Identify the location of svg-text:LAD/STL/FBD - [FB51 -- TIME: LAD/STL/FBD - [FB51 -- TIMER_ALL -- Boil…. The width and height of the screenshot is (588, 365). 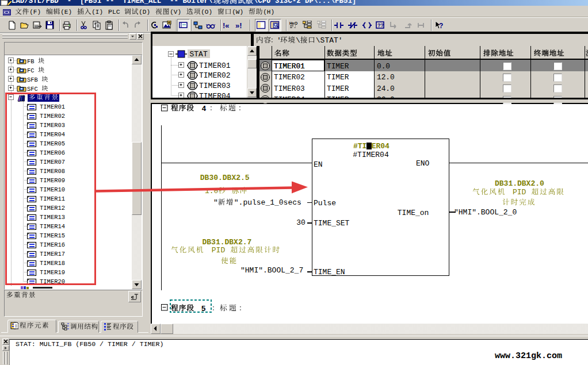
(112, 2).